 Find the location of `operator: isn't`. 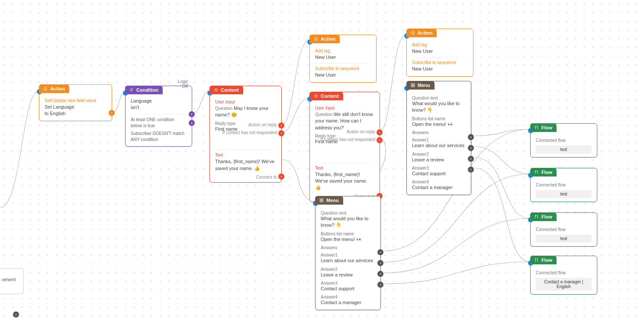

operator: isn't is located at coordinates (158, 107).